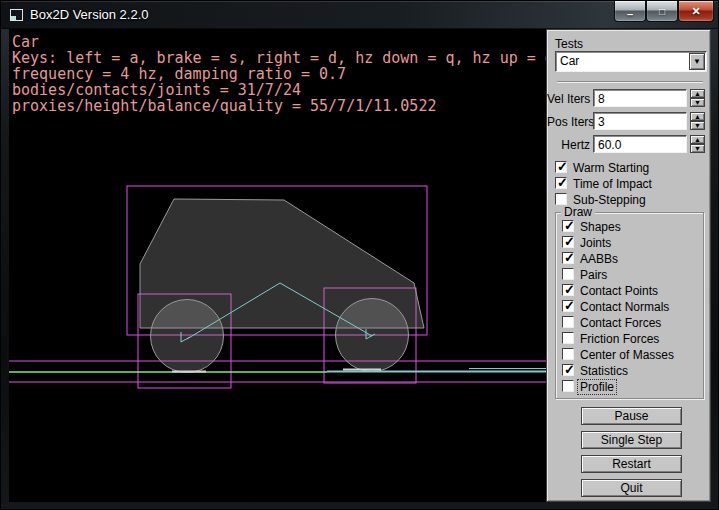 The width and height of the screenshot is (719, 510). What do you see at coordinates (600, 227) in the screenshot?
I see `shapes-label: Shapes` at bounding box center [600, 227].